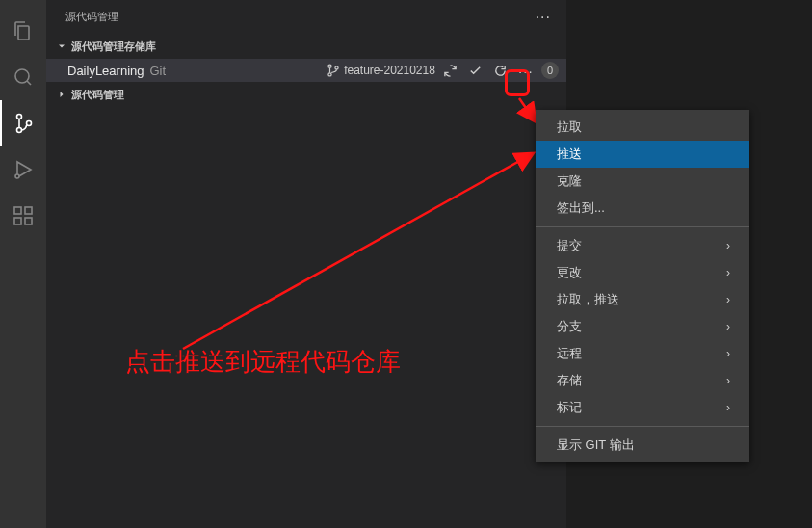 This screenshot has height=528, width=812. I want to click on changes-count: 0, so click(550, 70).